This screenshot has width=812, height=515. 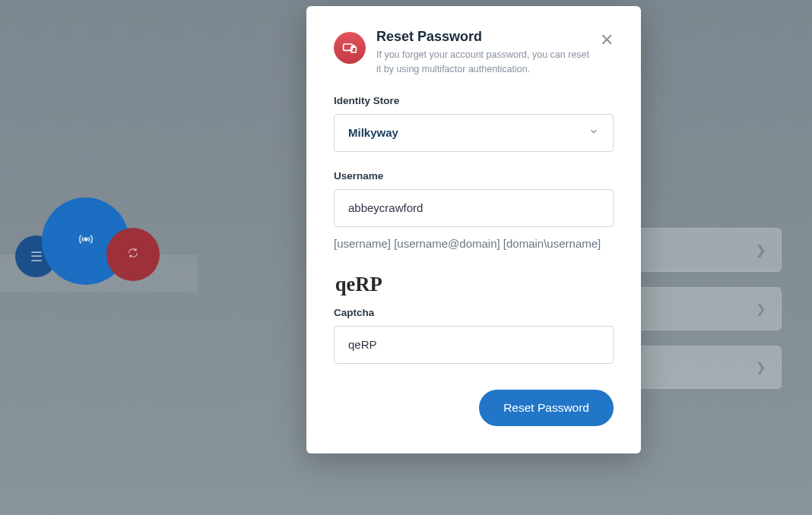 I want to click on username-hint: [username] [username@domain] [domain\use…, so click(x=474, y=243).